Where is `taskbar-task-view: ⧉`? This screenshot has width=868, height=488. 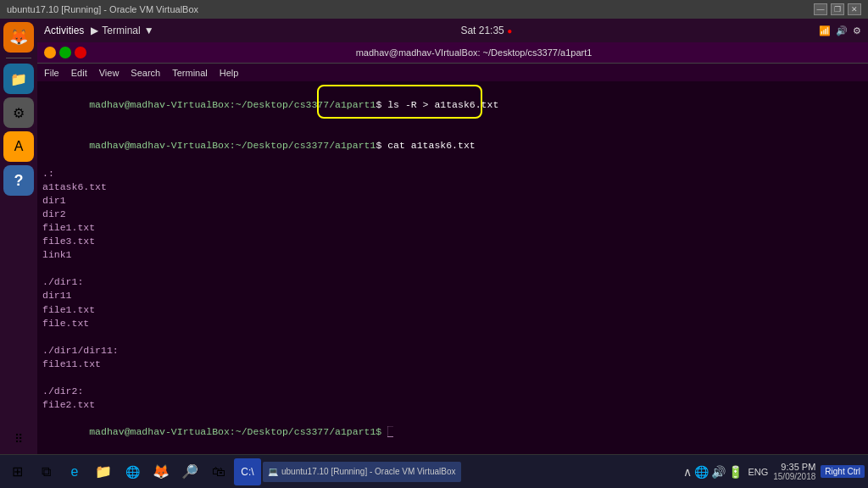 taskbar-task-view: ⧉ is located at coordinates (46, 472).